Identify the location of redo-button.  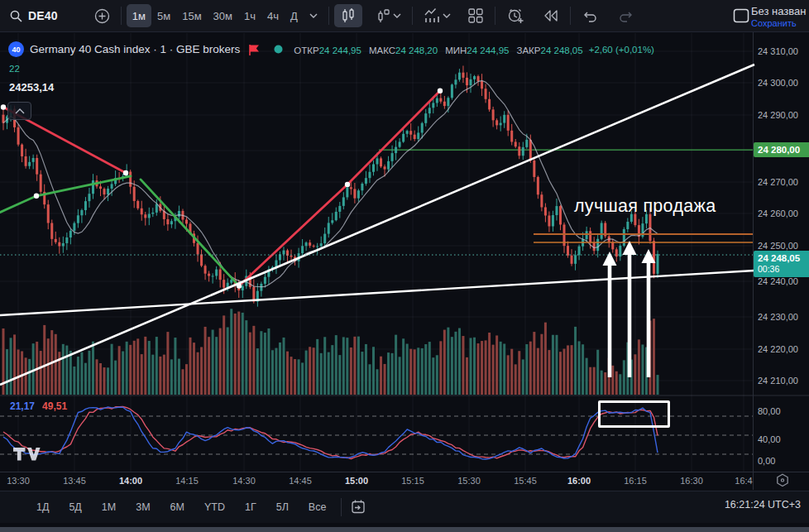
(626, 16).